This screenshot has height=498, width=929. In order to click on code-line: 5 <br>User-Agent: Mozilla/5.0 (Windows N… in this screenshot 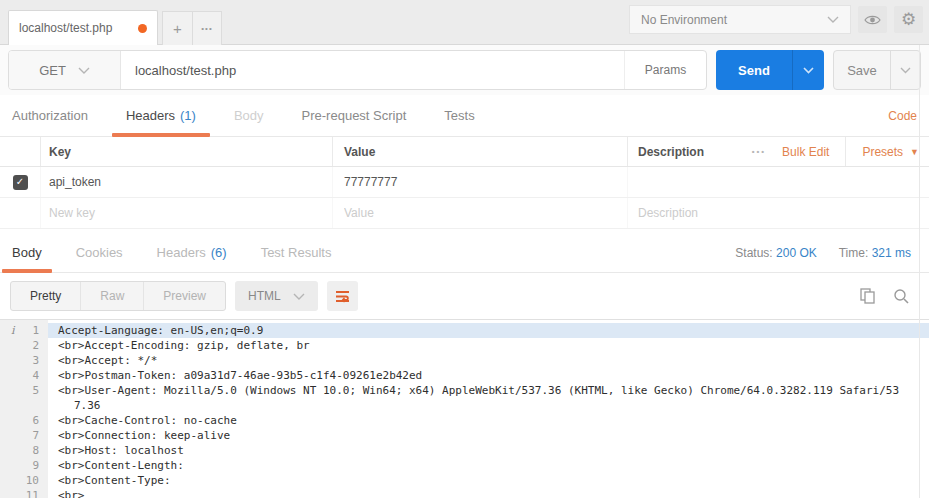, I will do `click(464, 398)`.